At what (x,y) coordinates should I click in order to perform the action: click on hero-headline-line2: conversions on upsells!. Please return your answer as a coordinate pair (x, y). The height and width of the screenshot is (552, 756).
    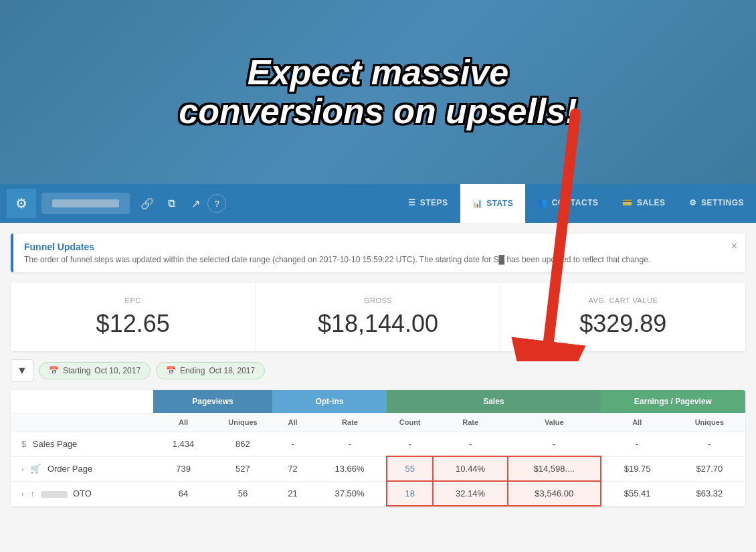
    Looking at the image, I should click on (377, 111).